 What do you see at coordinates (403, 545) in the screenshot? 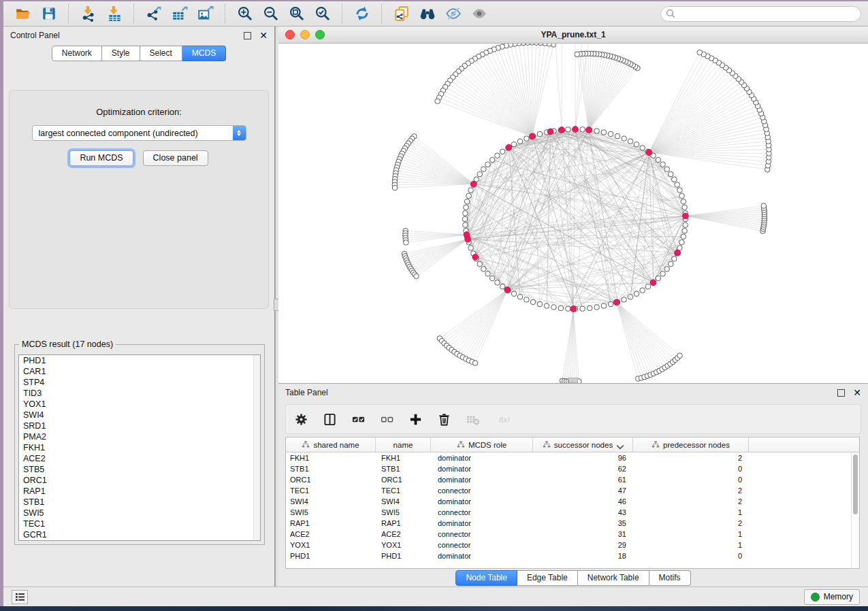
I see `cell-name: YOX1` at bounding box center [403, 545].